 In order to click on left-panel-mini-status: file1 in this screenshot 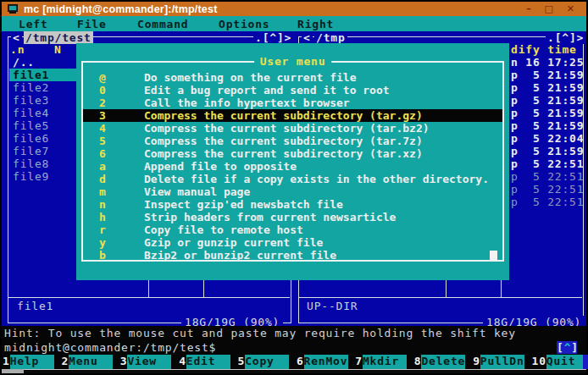, I will do `click(36, 306)`.